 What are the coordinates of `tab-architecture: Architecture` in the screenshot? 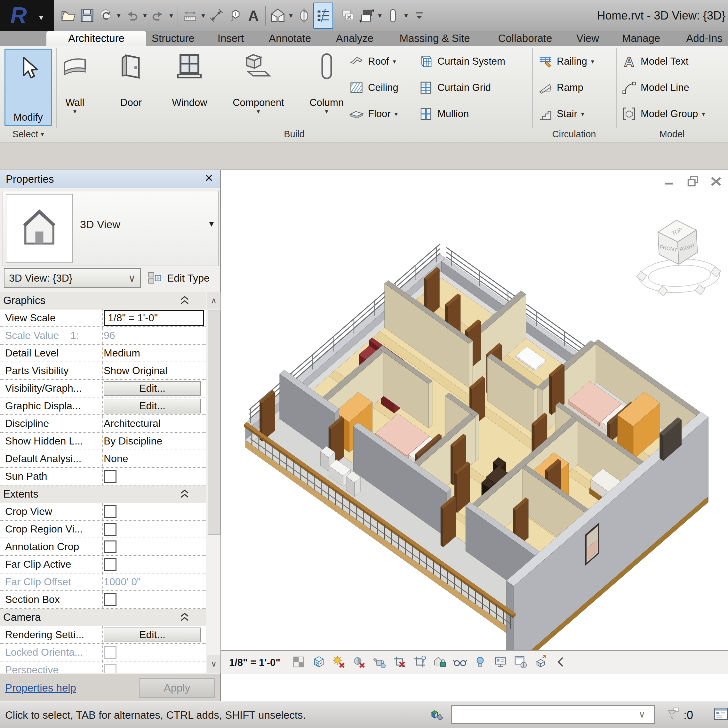 It's located at (96, 38).